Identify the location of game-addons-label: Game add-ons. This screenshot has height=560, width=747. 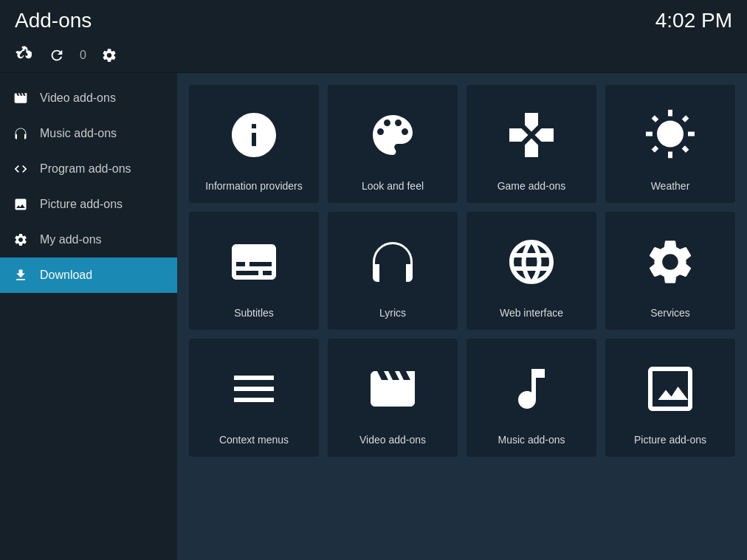
(531, 186).